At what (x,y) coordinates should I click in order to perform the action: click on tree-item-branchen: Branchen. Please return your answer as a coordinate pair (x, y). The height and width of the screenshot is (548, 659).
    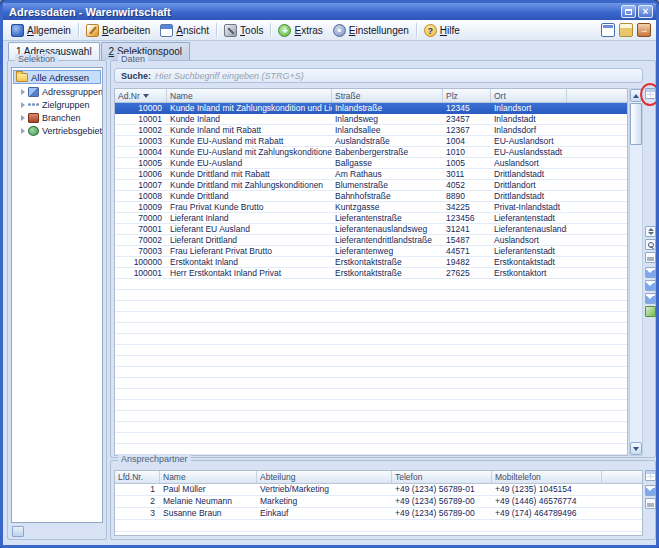
    Looking at the image, I should click on (57, 118).